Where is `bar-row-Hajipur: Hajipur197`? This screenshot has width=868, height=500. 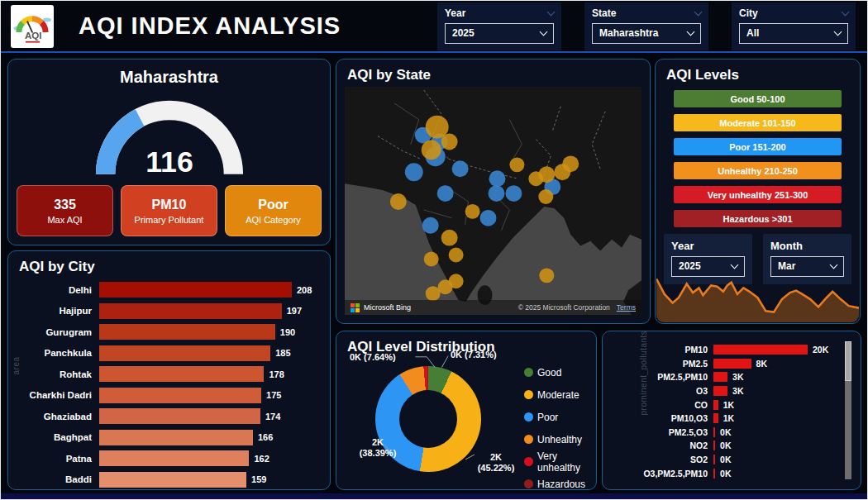 bar-row-Hajipur: Hajipur197 is located at coordinates (172, 312).